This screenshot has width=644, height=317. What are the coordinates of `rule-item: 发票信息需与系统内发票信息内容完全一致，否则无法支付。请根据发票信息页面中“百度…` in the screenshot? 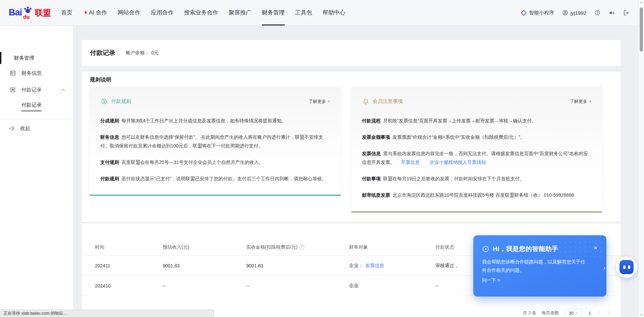 It's located at (477, 158).